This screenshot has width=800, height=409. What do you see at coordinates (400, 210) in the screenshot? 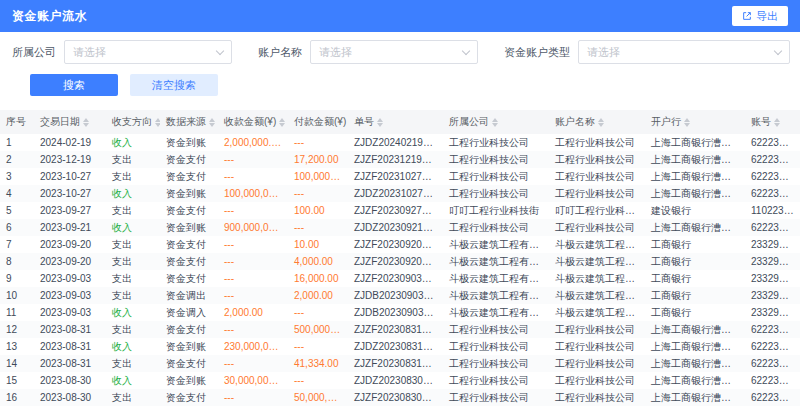
I see `table-row: 52023-09-27支出资金支付---100.00ZJZF2023092700…` at bounding box center [400, 210].